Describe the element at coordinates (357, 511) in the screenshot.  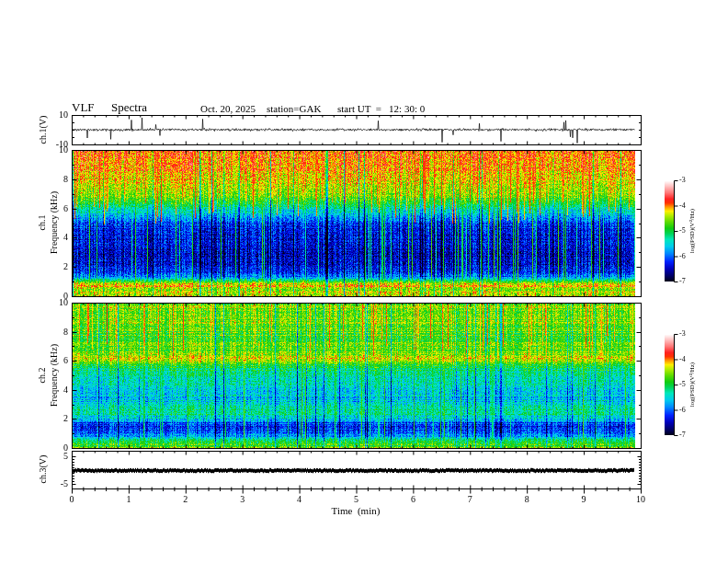
I see `time-axis-label: Time (min)` at that location.